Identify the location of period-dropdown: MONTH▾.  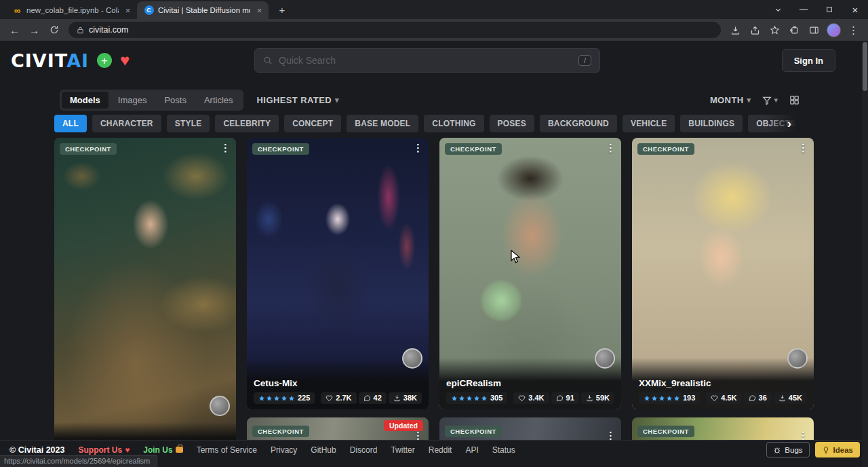
(731, 100).